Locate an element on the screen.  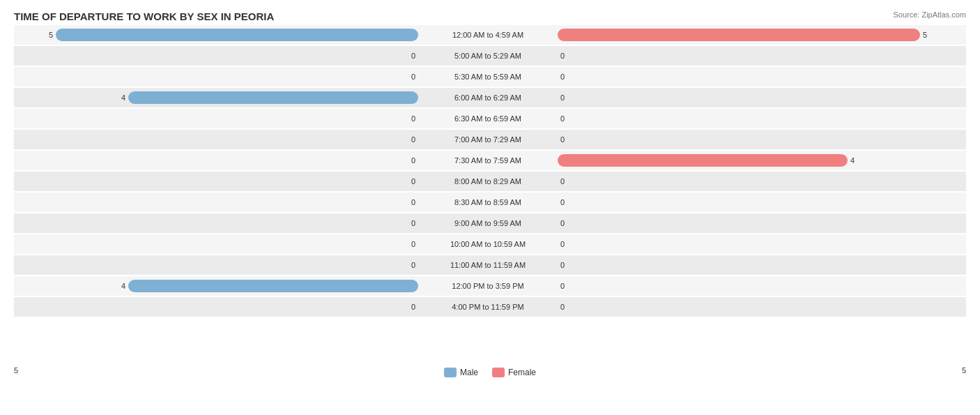
source-label: Source: ZipAtlas.com is located at coordinates (930, 15).